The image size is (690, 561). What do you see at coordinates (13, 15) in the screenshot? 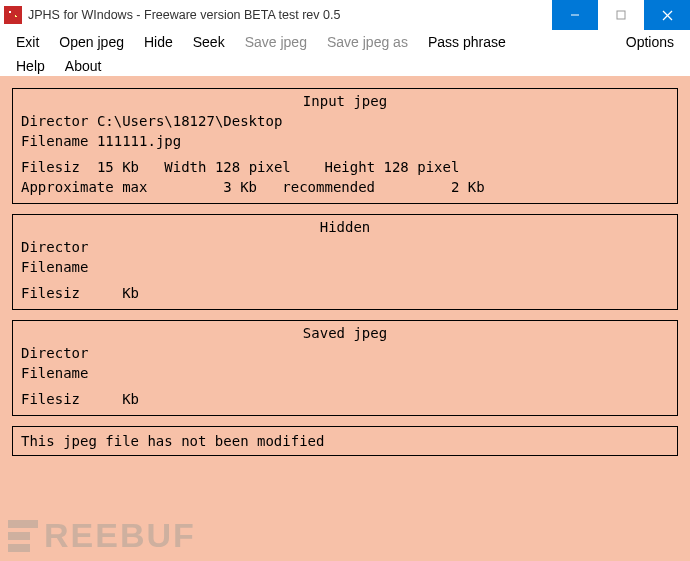
I see `app-icon` at bounding box center [13, 15].